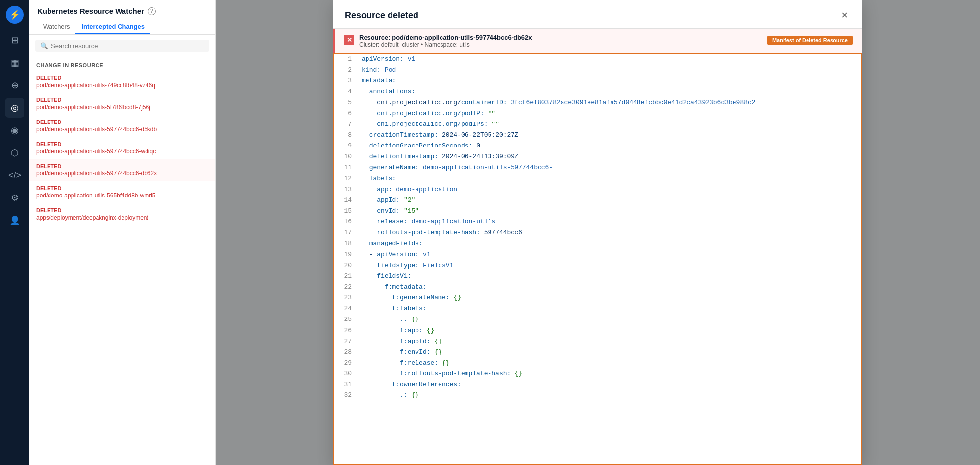 The width and height of the screenshot is (980, 465). What do you see at coordinates (610, 385) in the screenshot?
I see `line-content: f:ownerReferences:` at bounding box center [610, 385].